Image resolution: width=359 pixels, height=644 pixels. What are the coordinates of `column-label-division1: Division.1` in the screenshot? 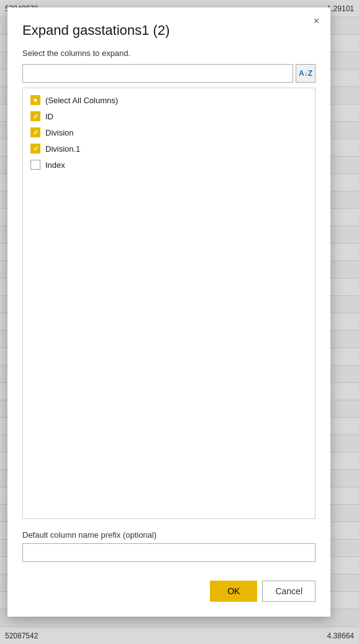 It's located at (63, 149).